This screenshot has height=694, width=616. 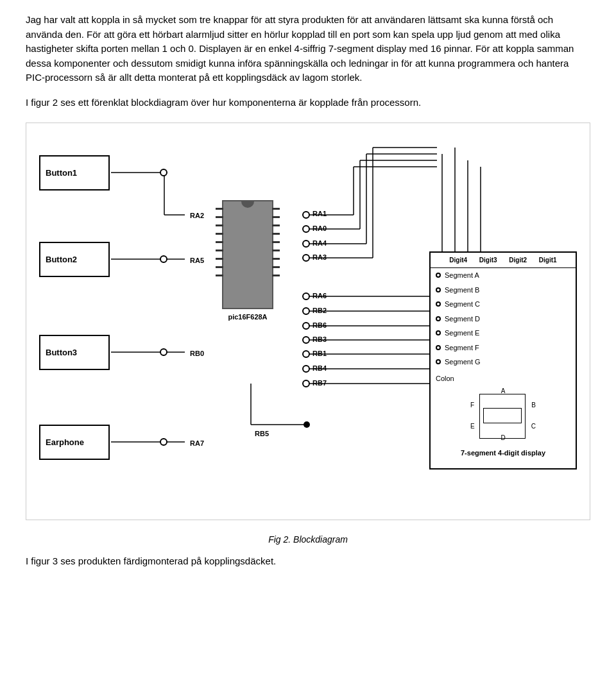 I want to click on pin-ra5: RA5, so click(x=197, y=260).